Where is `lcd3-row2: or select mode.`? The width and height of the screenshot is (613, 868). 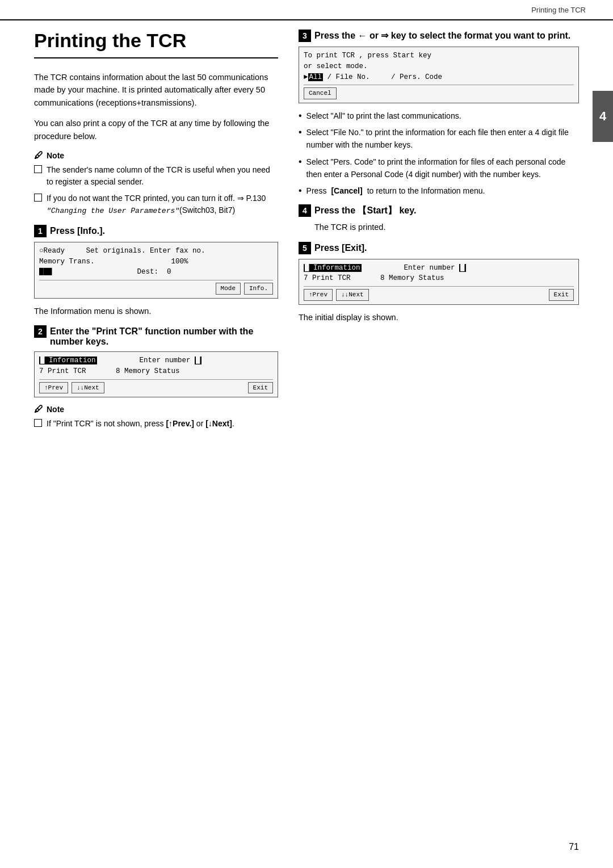
lcd3-row2: or select mode. is located at coordinates (439, 67).